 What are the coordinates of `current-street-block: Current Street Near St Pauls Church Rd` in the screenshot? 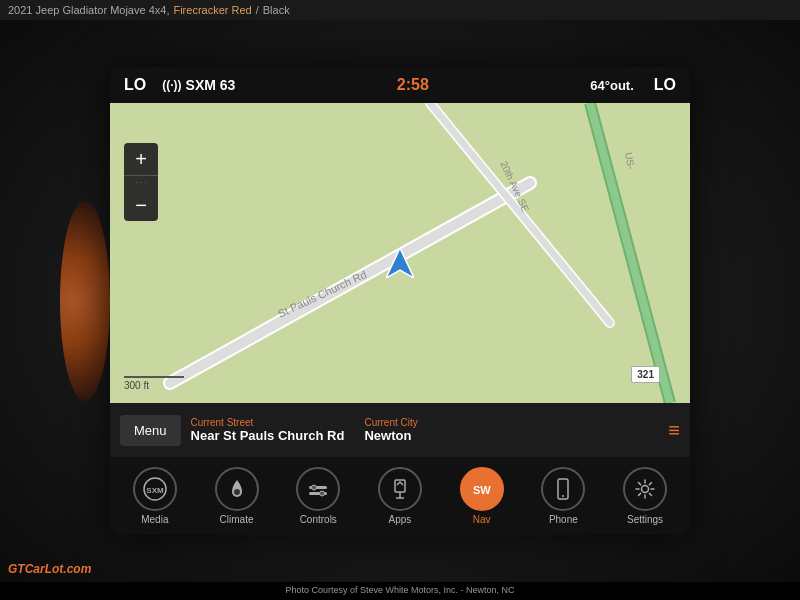 It's located at (268, 430).